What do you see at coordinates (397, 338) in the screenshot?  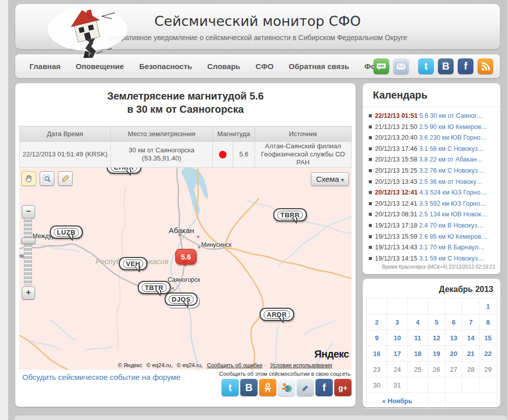 I see `calendar-day-cell: 10` at bounding box center [397, 338].